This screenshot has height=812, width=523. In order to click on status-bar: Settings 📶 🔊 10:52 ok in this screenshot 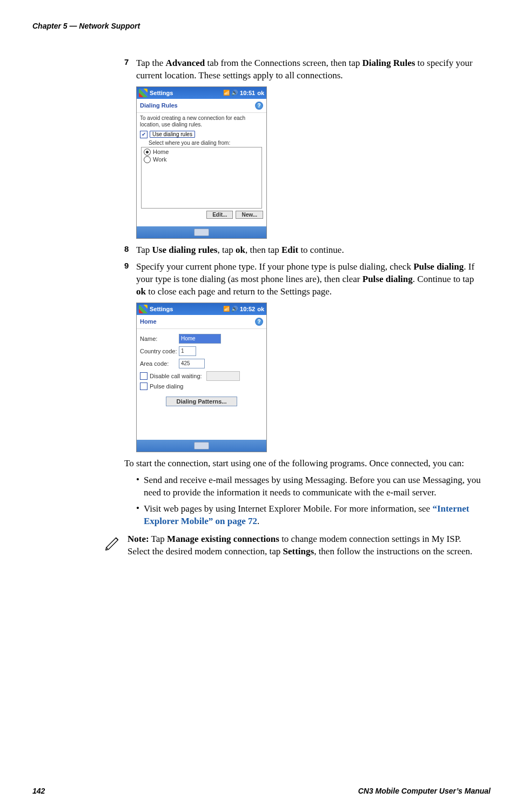, I will do `click(202, 309)`.